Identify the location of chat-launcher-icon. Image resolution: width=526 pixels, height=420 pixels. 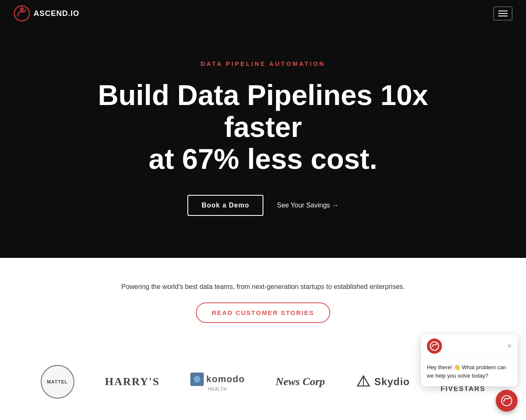
(507, 401).